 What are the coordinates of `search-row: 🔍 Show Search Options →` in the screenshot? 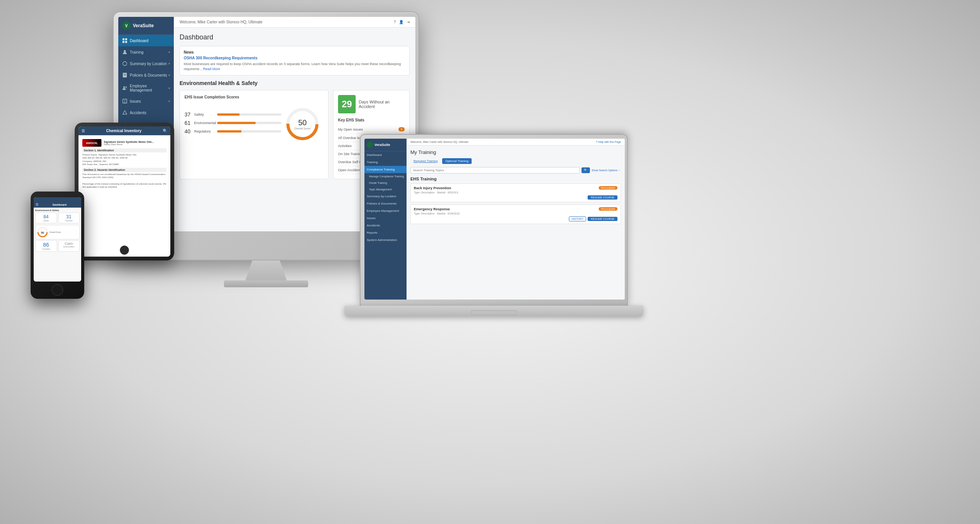 It's located at (516, 170).